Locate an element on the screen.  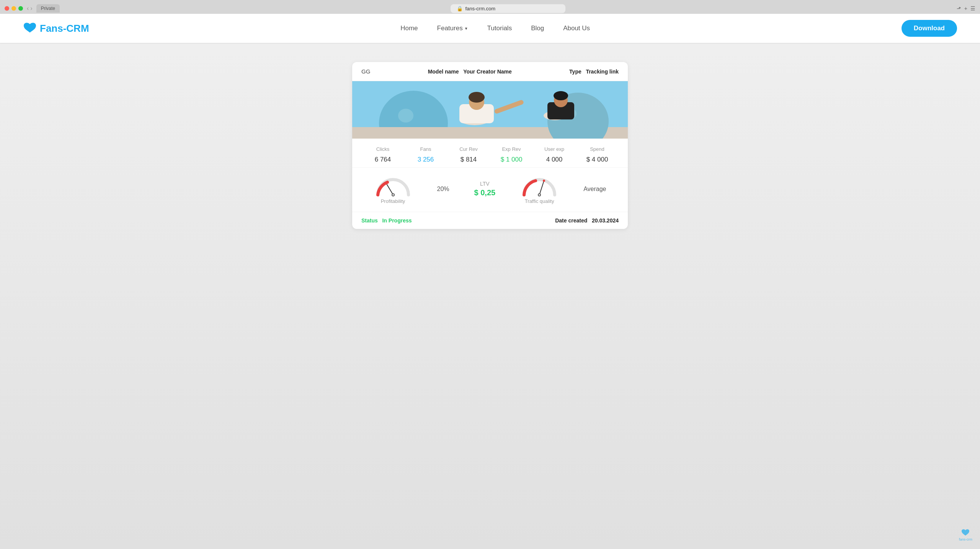
profitability-percent: 20% is located at coordinates (443, 189).